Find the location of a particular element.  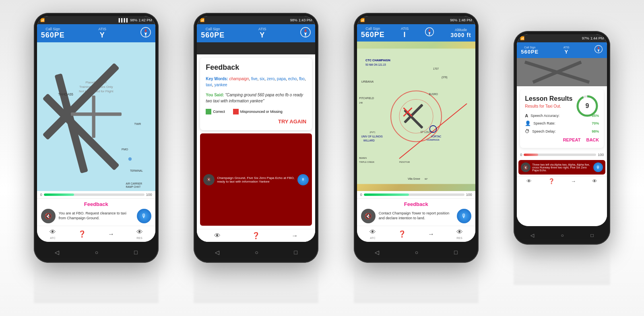

res-button-1: 👁 RES is located at coordinates (140, 234).